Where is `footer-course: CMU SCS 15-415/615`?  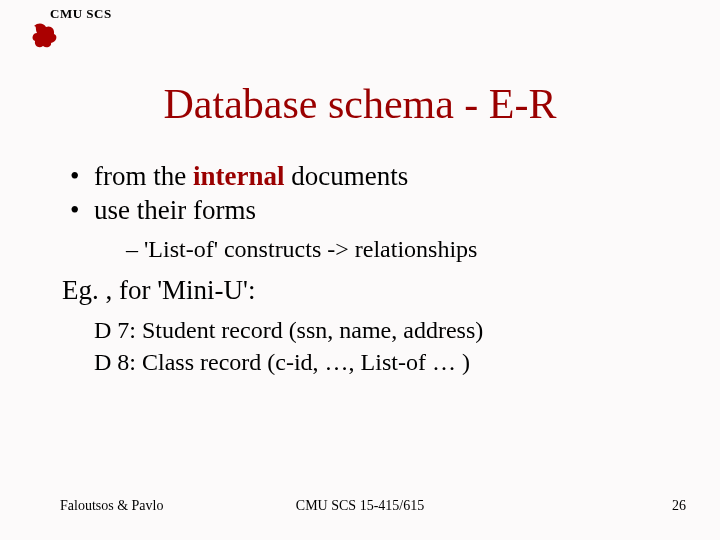
footer-course: CMU SCS 15-415/615 is located at coordinates (360, 506).